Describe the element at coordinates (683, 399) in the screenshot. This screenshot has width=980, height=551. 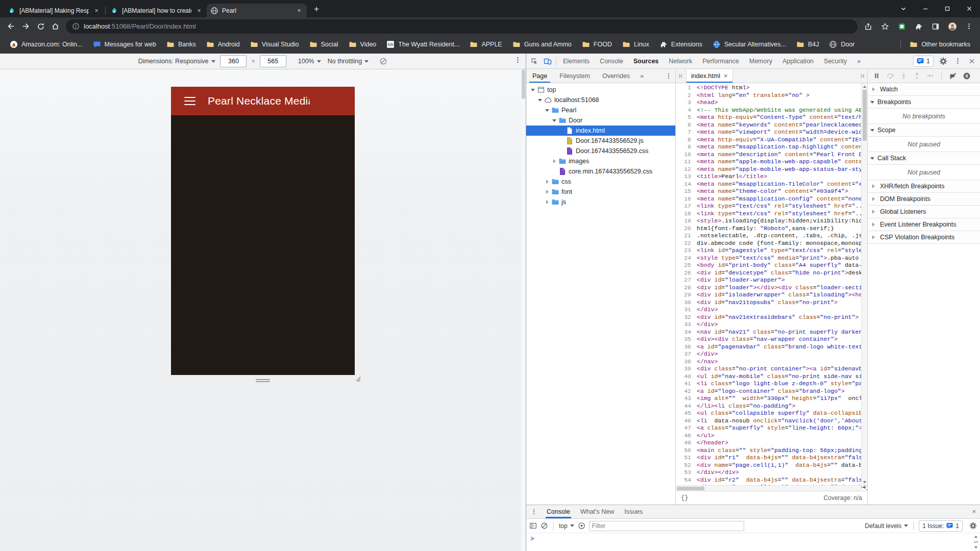
I see `line-number: 43` at that location.